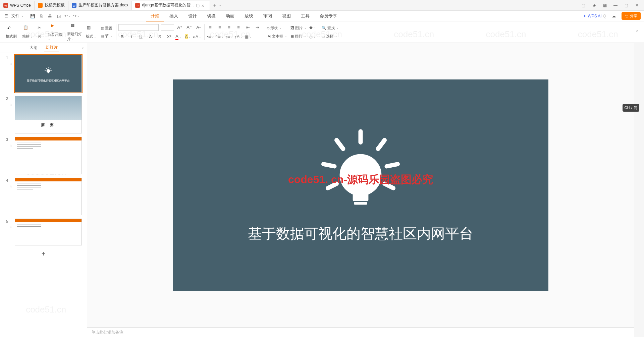  What do you see at coordinates (83, 48) in the screenshot?
I see `collapse-panel-icon: ‹` at bounding box center [83, 48].